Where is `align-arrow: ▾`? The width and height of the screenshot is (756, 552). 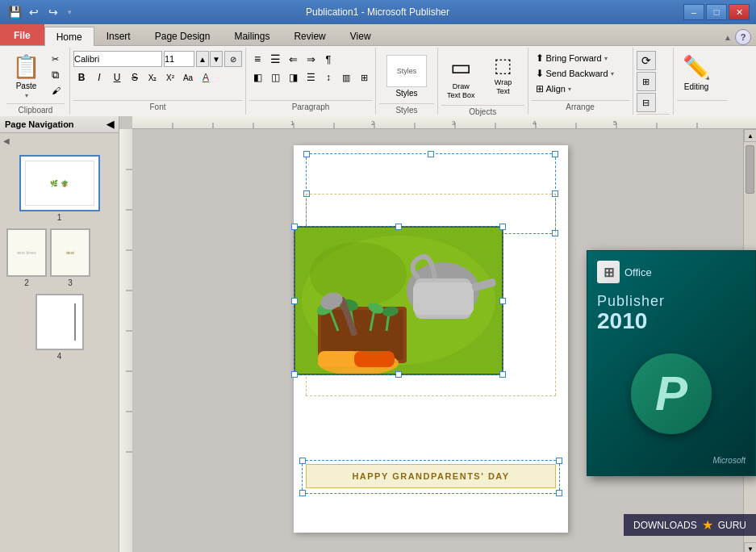
align-arrow: ▾ is located at coordinates (570, 89).